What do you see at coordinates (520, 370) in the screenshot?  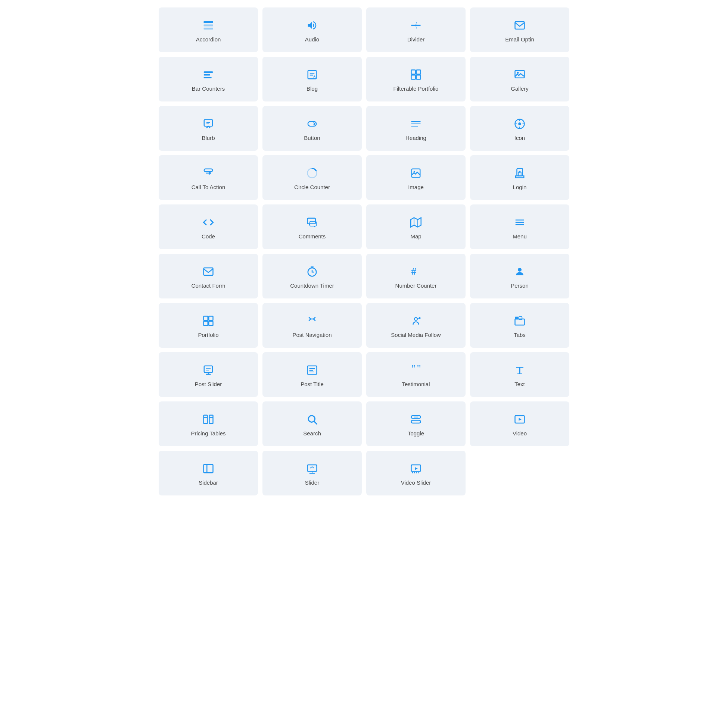 I see `text-icon` at bounding box center [520, 370].